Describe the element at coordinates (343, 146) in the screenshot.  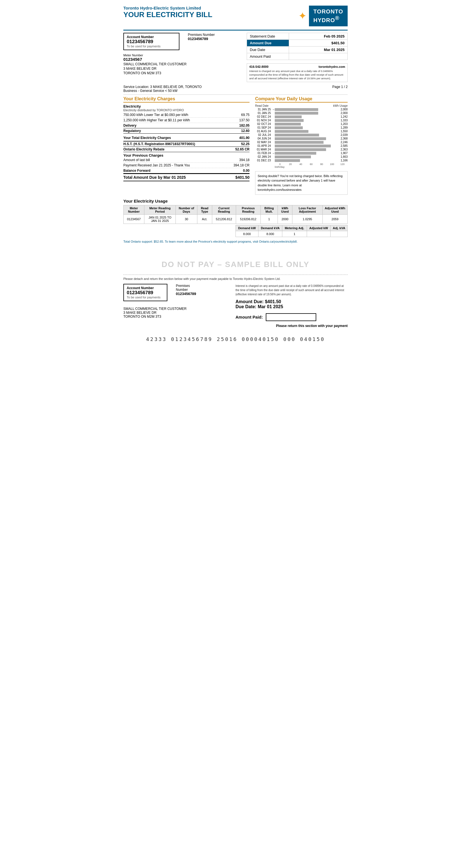
I see `chart-value: 2,585` at that location.